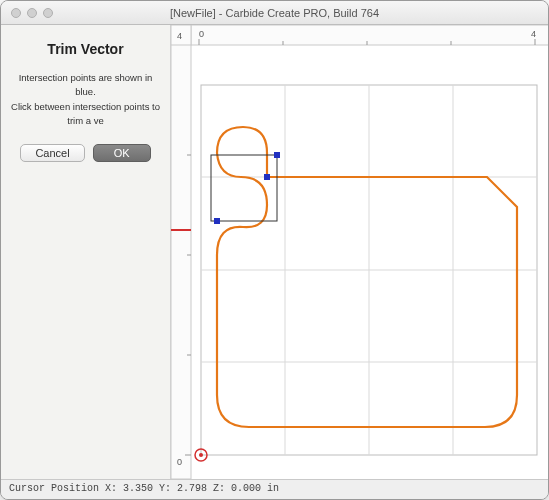 The image size is (549, 500). I want to click on panel-button-row: Cancel OK, so click(85, 153).